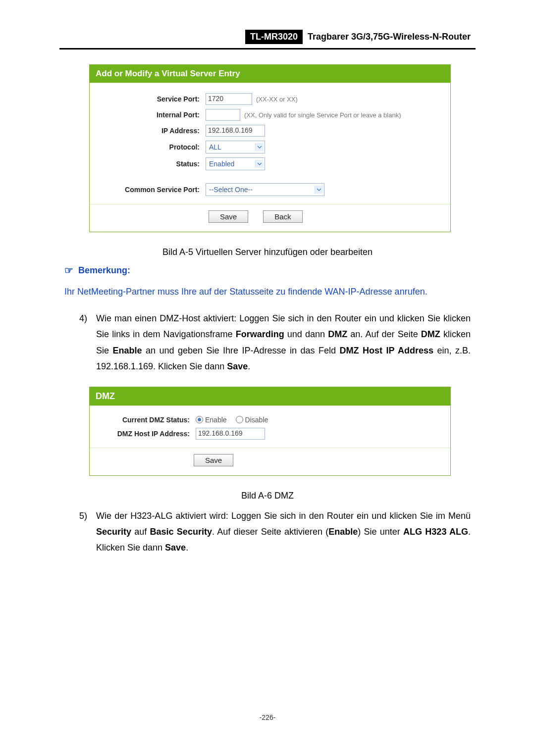 This screenshot has width=535, height=756. I want to click on note-heading: ☞ Bemerkung:, so click(270, 270).